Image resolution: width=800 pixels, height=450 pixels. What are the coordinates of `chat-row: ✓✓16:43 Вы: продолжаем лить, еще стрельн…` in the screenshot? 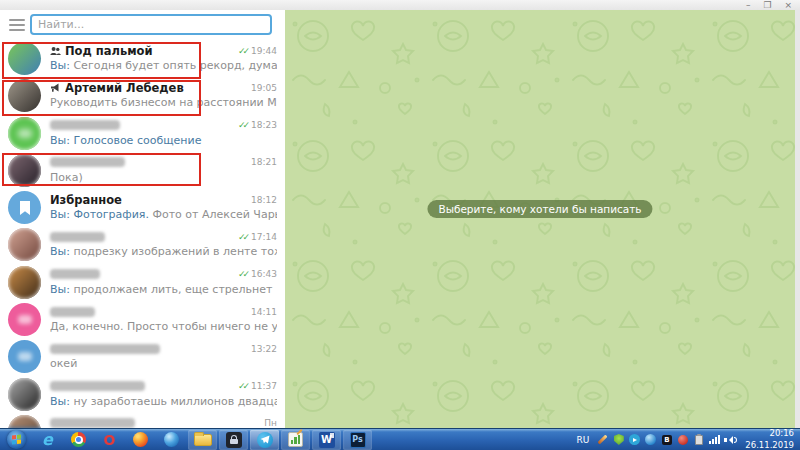 It's located at (142, 282).